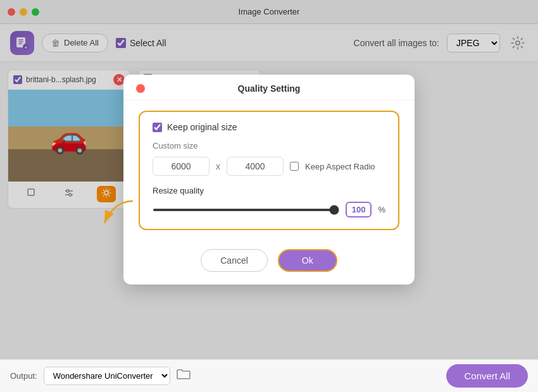  I want to click on keep-original-row: Keep original size, so click(269, 127).